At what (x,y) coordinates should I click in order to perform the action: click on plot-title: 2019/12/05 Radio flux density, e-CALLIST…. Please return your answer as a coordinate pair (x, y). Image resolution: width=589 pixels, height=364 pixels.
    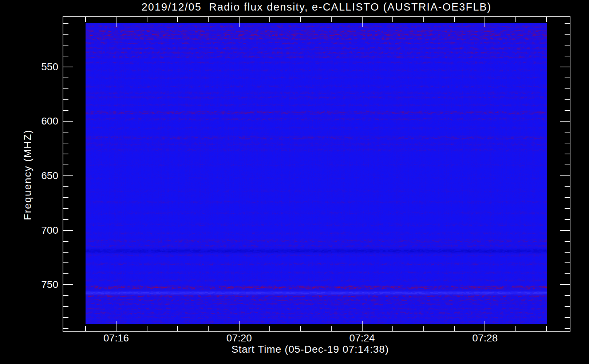
    Looking at the image, I should click on (317, 7).